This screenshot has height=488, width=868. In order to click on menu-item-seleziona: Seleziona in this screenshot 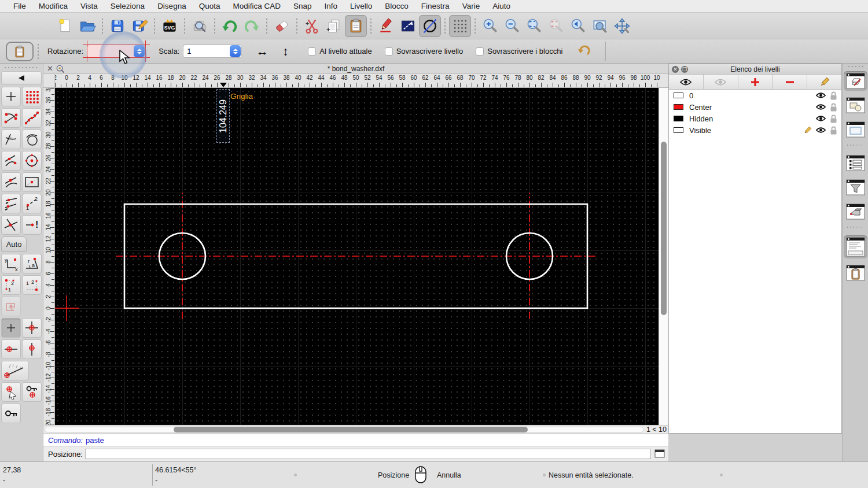, I will do `click(127, 6)`.